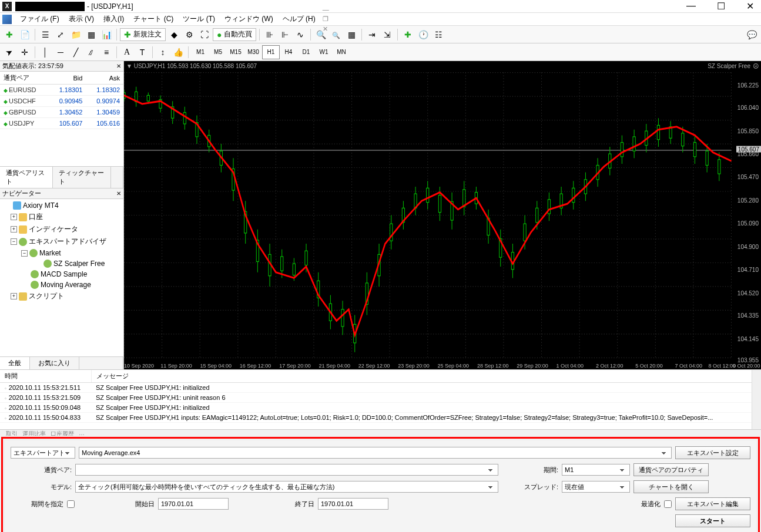 The image size is (761, 532). What do you see at coordinates (423, 35) in the screenshot?
I see `periods-button: 🕐` at bounding box center [423, 35].